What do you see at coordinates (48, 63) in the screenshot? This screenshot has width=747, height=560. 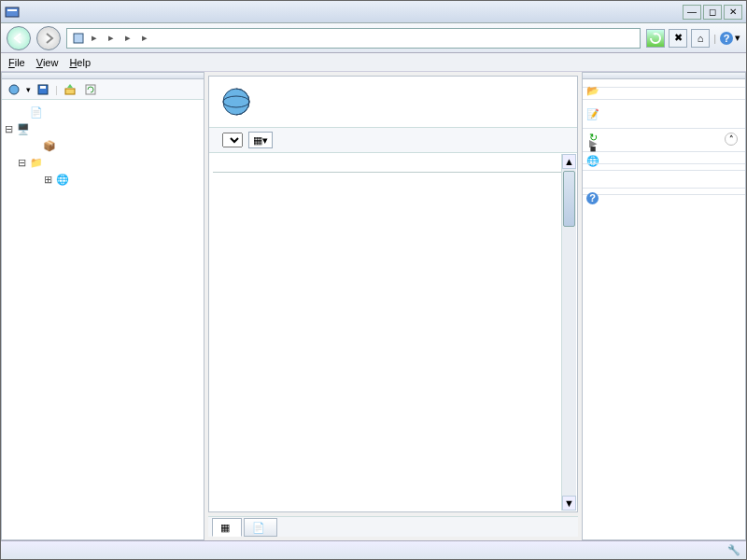 I see `menu-view: View` at bounding box center [48, 63].